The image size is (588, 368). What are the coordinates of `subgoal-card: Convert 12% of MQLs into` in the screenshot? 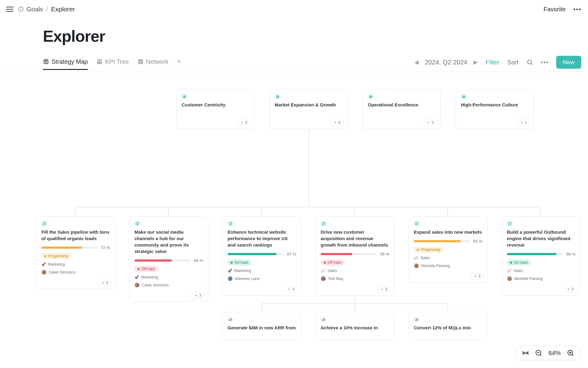 It's located at (448, 326).